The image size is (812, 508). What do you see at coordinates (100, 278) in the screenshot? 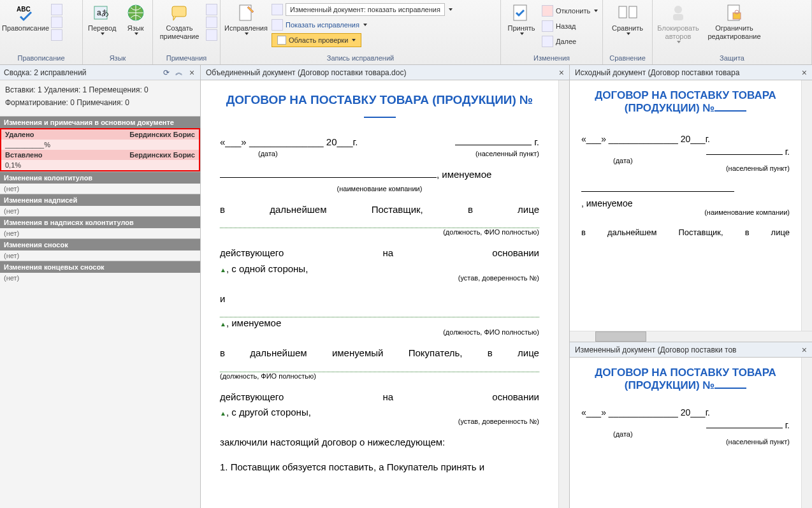
I see `section-endnotes-none: (нет)` at bounding box center [100, 278].